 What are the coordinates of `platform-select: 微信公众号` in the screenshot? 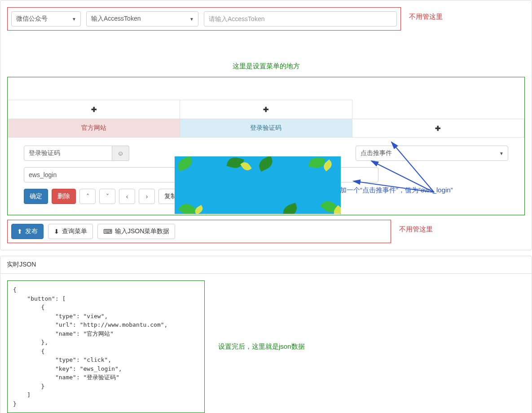 It's located at (46, 19).